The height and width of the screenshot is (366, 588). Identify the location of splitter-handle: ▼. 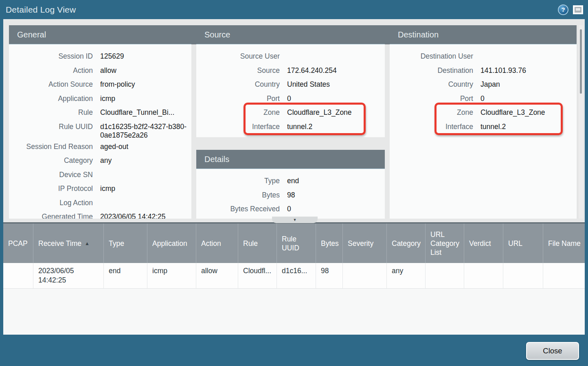
(295, 220).